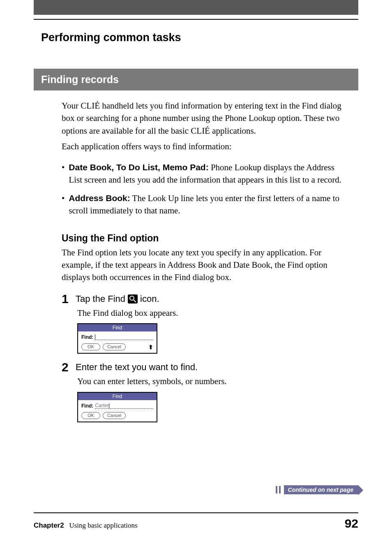  What do you see at coordinates (204, 189) in the screenshot?
I see `bullet-list: • Date Book, To Do List, Memo Pad: Phone…` at bounding box center [204, 189].